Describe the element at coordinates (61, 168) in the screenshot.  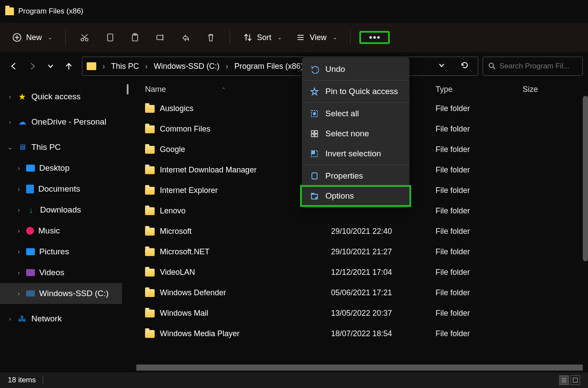
I see `sidebar-item-desktop: › Desktop` at that location.